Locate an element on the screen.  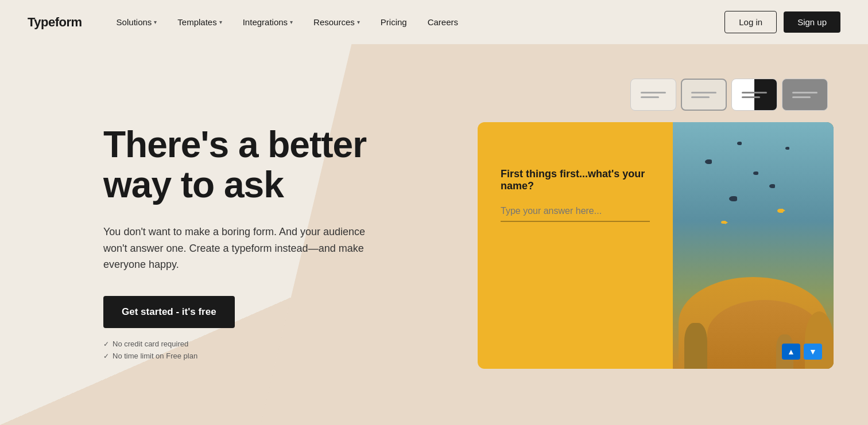
theme-light-selected-button is located at coordinates (704, 95).